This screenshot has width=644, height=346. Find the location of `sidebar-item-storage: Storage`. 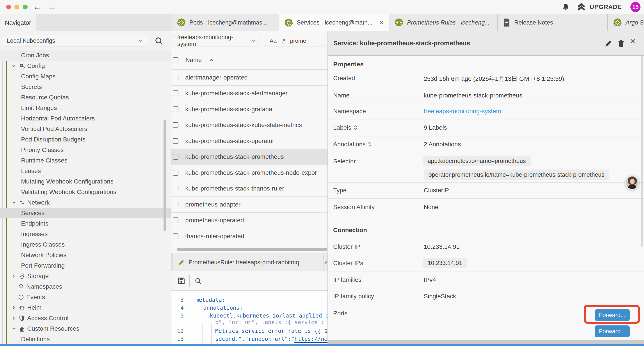

sidebar-item-storage: Storage is located at coordinates (86, 276).